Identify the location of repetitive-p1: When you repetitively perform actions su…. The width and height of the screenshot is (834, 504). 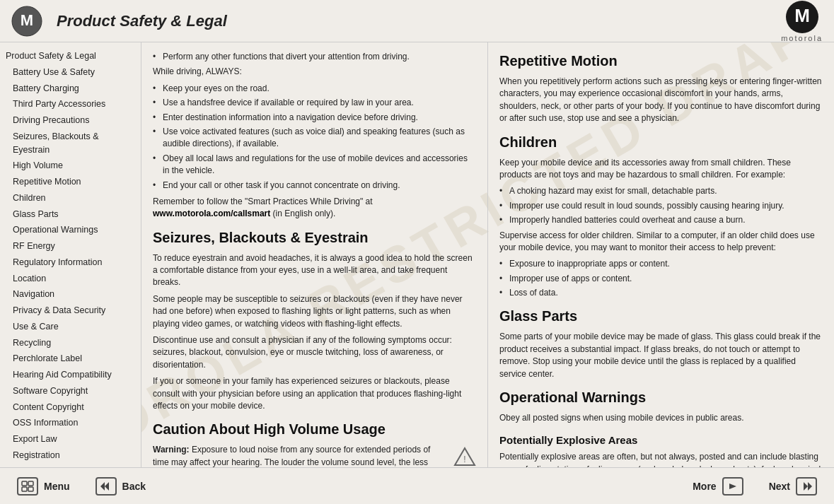
(661, 100).